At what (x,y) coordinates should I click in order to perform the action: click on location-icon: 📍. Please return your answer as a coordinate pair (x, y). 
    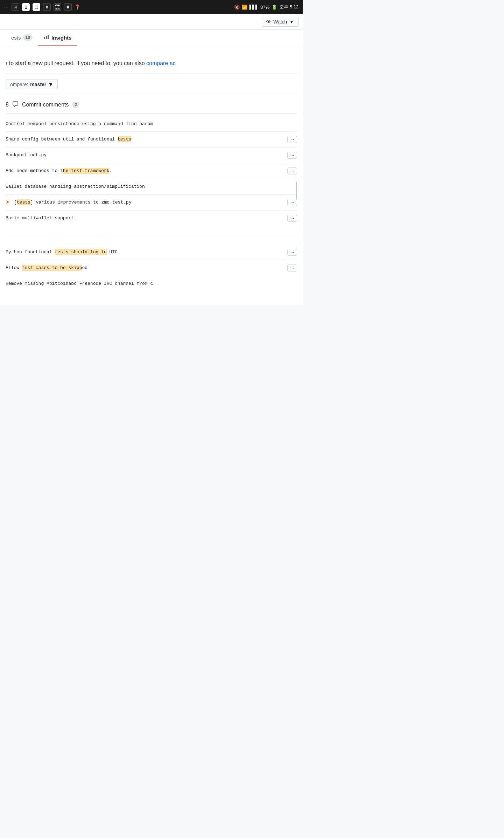
    Looking at the image, I should click on (78, 7).